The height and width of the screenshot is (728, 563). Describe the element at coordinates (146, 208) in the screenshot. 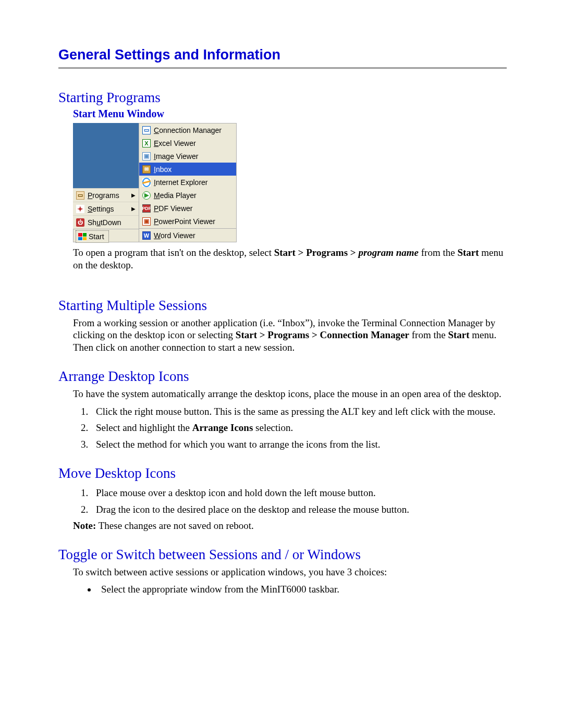

I see `pdf-icon: PDF` at that location.